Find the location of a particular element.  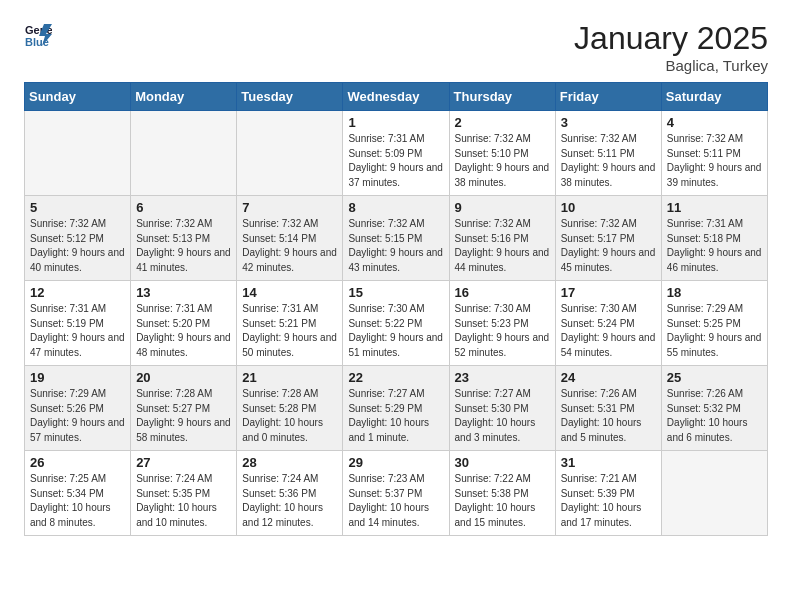

day-number: 31 is located at coordinates (608, 462).